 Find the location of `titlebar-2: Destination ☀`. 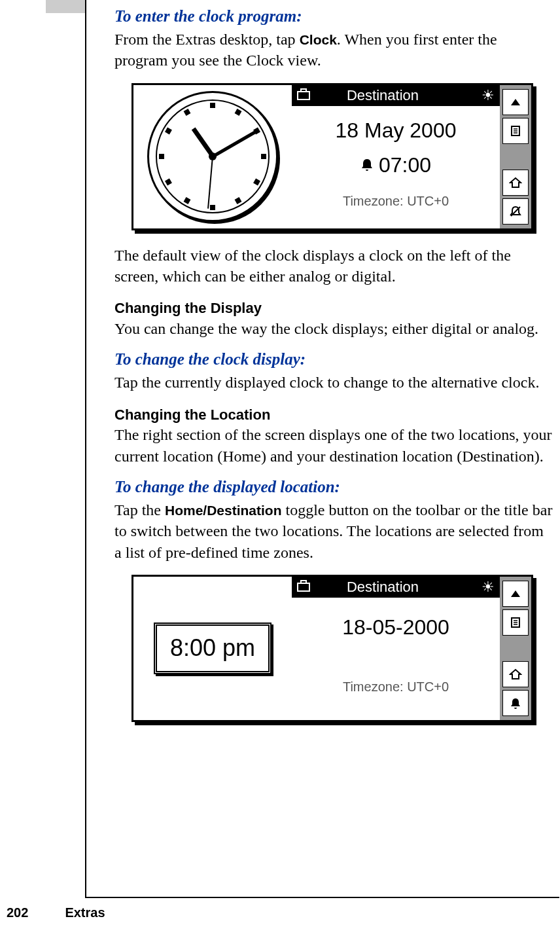

titlebar-2: Destination ☀ is located at coordinates (396, 587).